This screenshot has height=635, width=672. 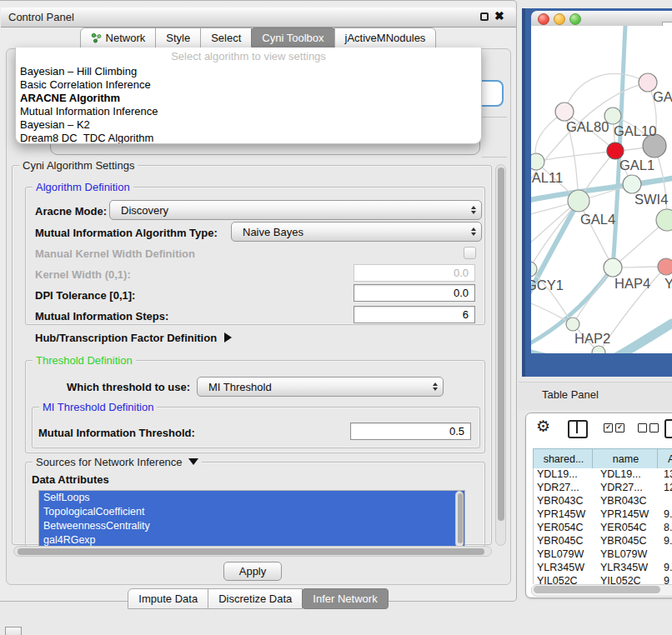 What do you see at coordinates (252, 498) in the screenshot?
I see `list-item: SelfLoops` at bounding box center [252, 498].